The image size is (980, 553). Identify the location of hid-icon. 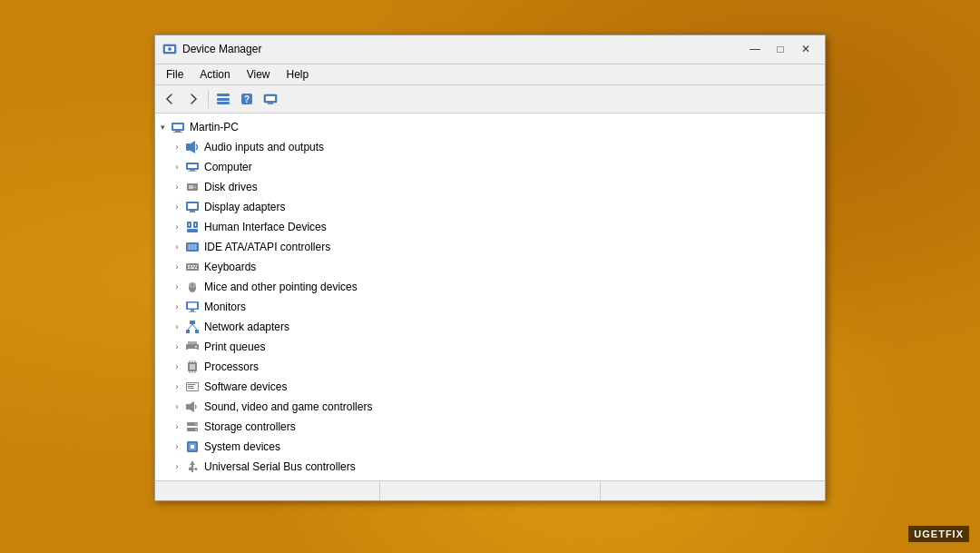
(192, 227).